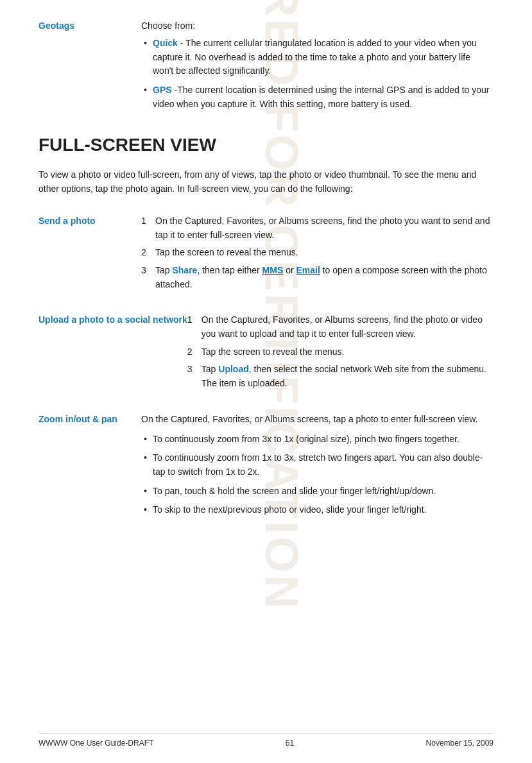  I want to click on share-link: Share, so click(185, 270).